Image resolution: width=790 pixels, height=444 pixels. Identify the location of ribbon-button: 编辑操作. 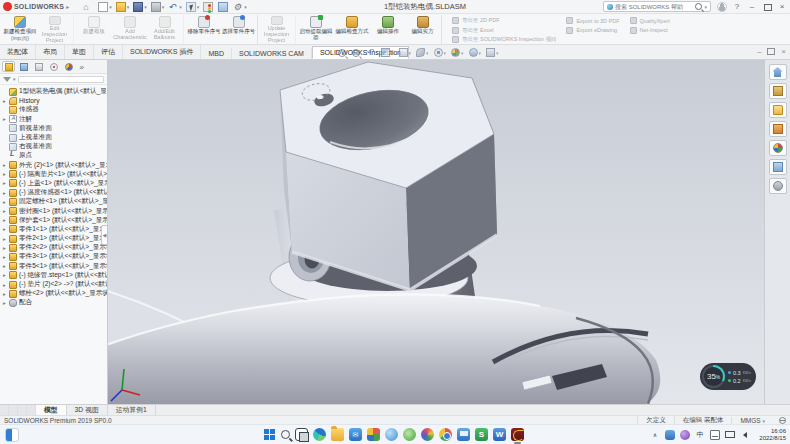
(388, 30).